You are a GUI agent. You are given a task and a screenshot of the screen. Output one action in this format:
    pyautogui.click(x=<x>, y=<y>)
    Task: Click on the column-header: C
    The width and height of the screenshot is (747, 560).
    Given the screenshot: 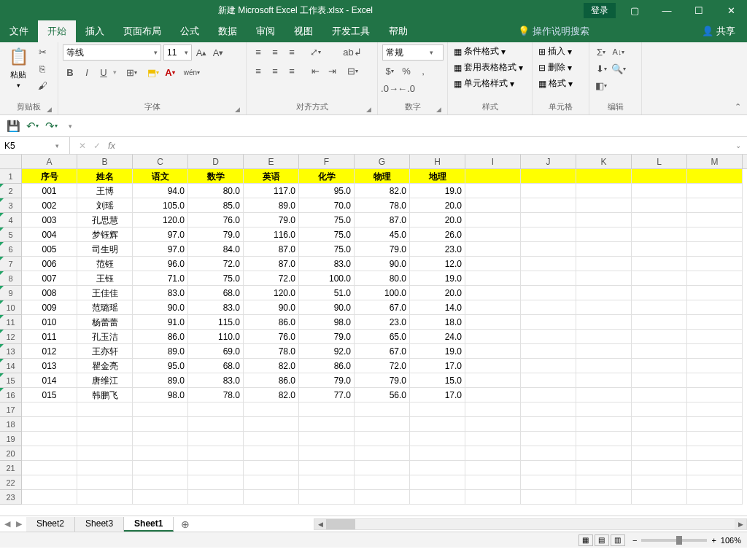 What is the action you would take?
    pyautogui.click(x=160, y=162)
    